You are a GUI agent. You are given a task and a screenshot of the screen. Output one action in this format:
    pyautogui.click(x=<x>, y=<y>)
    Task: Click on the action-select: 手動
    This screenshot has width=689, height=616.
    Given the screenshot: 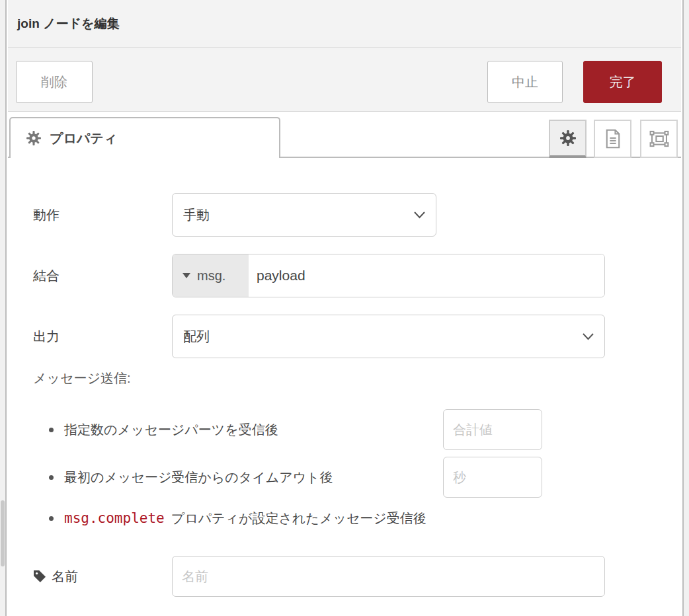 What is the action you would take?
    pyautogui.click(x=304, y=215)
    